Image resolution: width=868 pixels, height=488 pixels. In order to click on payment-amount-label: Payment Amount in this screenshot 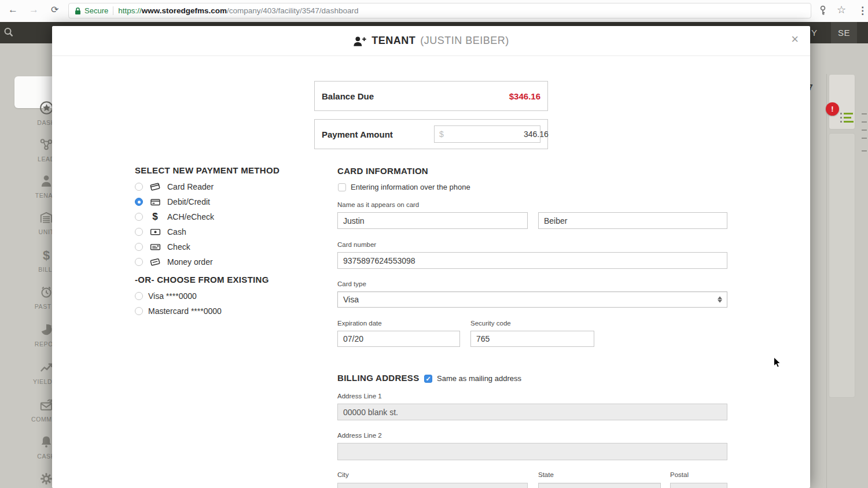, I will do `click(358, 134)`.